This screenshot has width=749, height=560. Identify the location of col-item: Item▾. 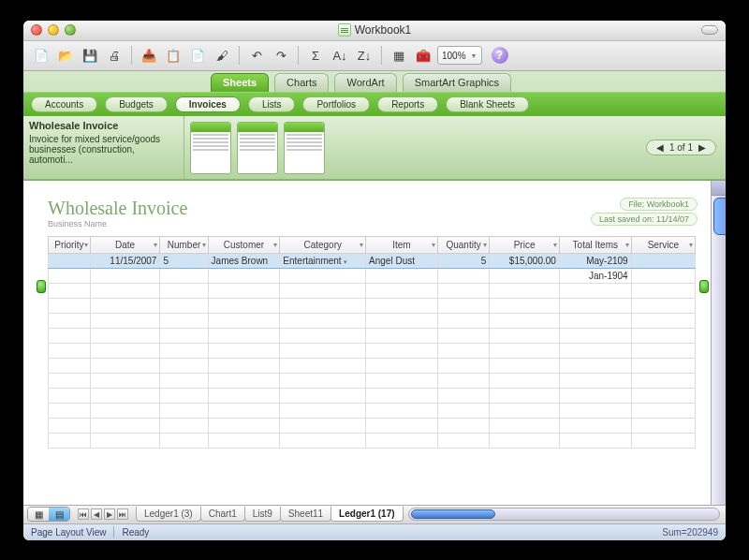
(403, 244).